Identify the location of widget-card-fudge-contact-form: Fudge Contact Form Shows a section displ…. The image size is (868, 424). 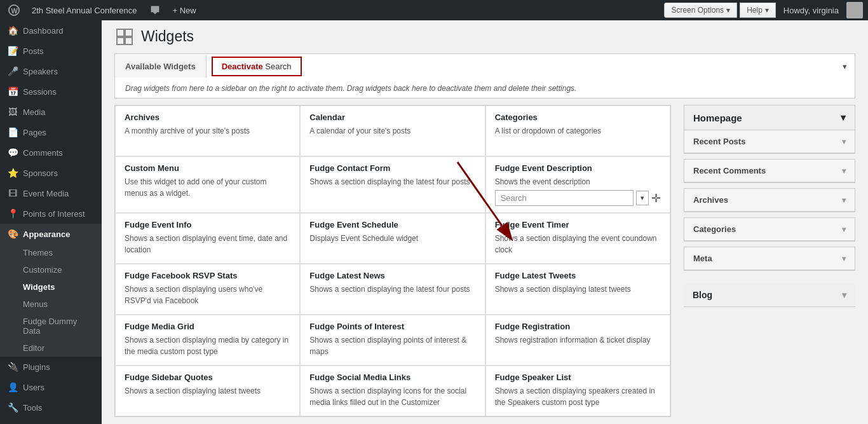
(393, 184).